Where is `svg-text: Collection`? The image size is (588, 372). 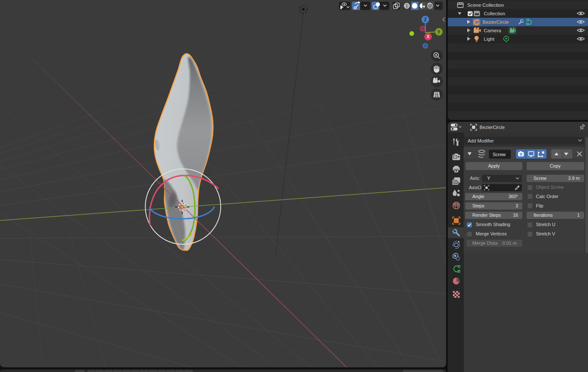
svg-text: Collection is located at coordinates (495, 14).